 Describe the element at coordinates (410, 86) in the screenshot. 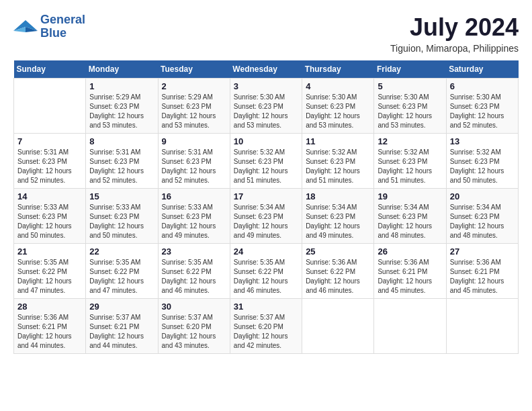

I see `day-number: 5` at that location.